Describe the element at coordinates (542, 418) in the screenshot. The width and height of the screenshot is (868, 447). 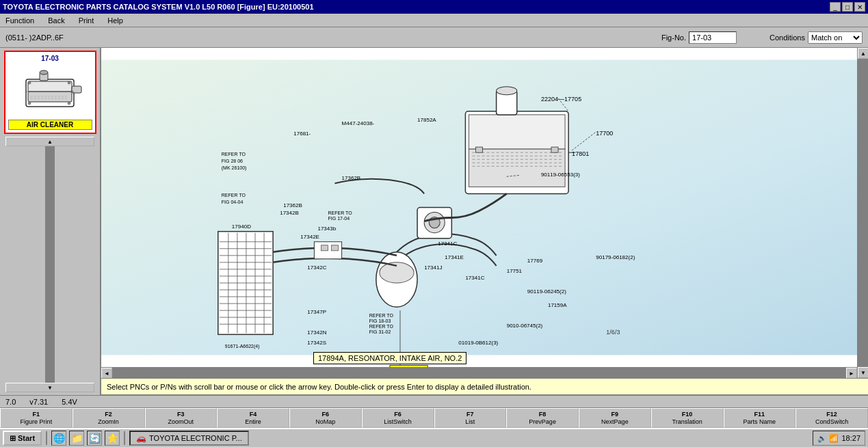
I see `fkey-f8: F8 PrevPage` at that location.